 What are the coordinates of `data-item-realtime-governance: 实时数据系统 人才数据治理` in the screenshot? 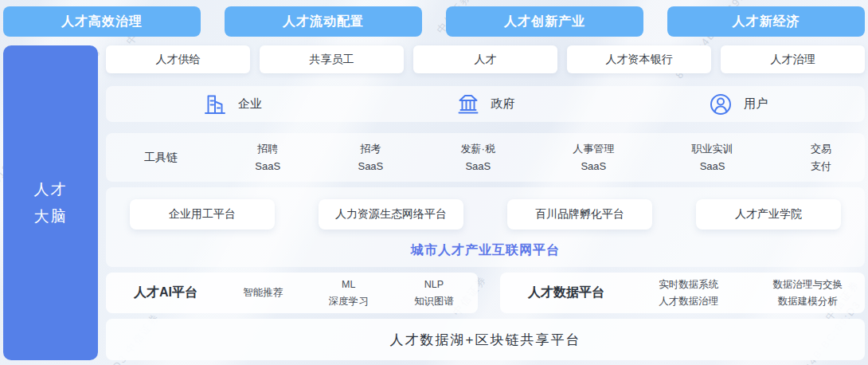 It's located at (688, 293).